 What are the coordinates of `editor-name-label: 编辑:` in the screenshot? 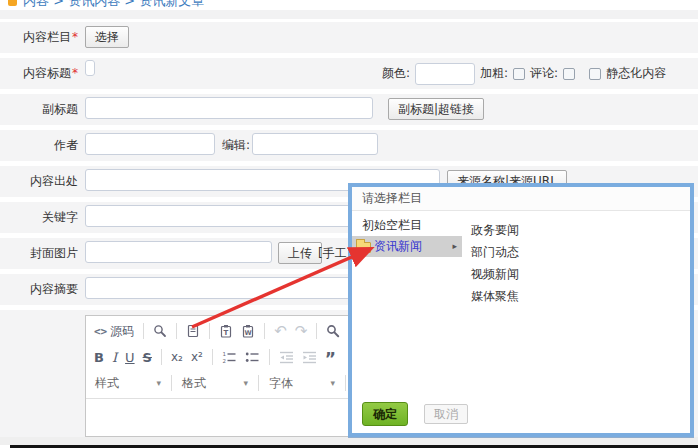 It's located at (236, 146).